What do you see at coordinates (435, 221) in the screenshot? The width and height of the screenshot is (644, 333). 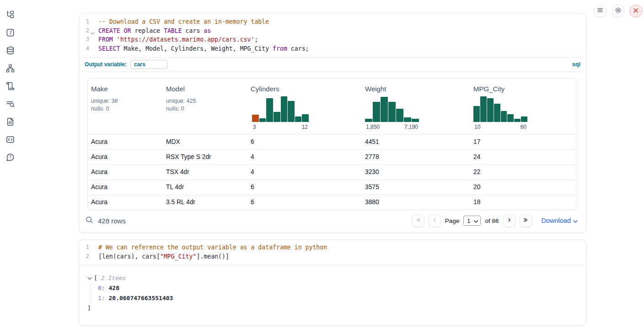 I see `chevron-left-icon` at bounding box center [435, 221].